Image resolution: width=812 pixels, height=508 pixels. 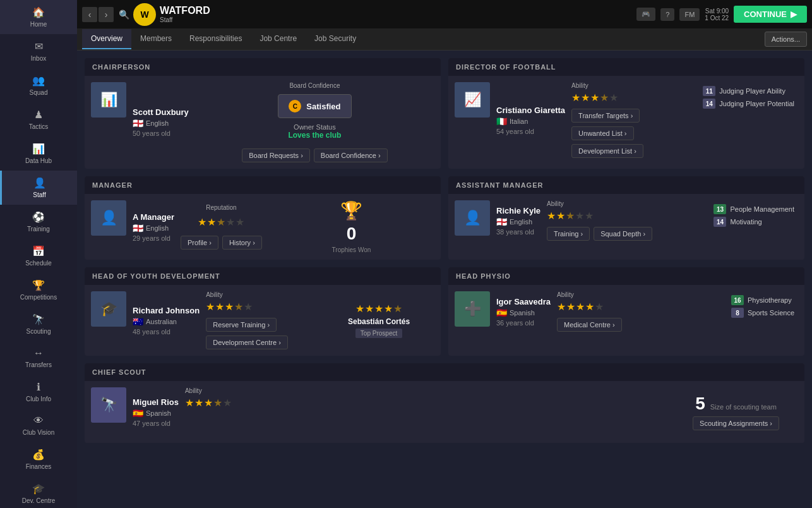 I want to click on controller-button: 🎮, so click(x=646, y=14).